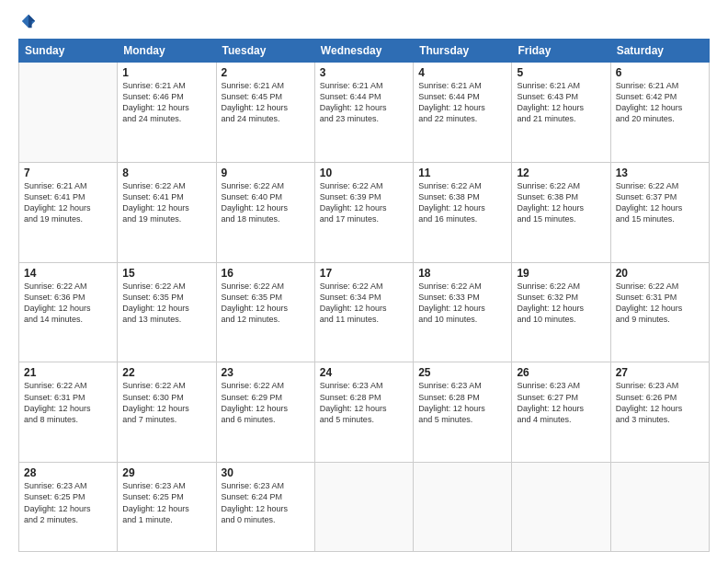 The height and width of the screenshot is (563, 728). I want to click on calendar-header-sunday: Sunday, so click(68, 52).